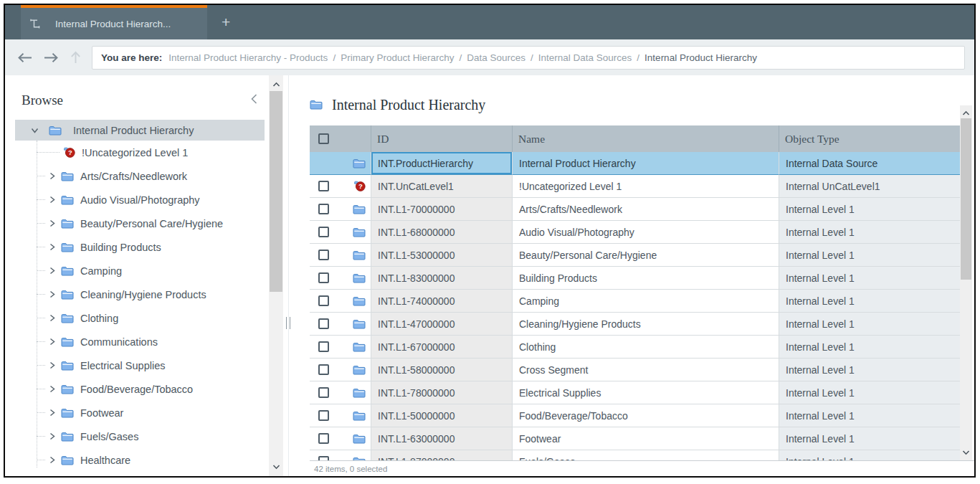 This screenshot has height=484, width=980. Describe the element at coordinates (638, 301) in the screenshot. I see `table-row: INT.L1-74000000CampingInternal Level 1` at that location.